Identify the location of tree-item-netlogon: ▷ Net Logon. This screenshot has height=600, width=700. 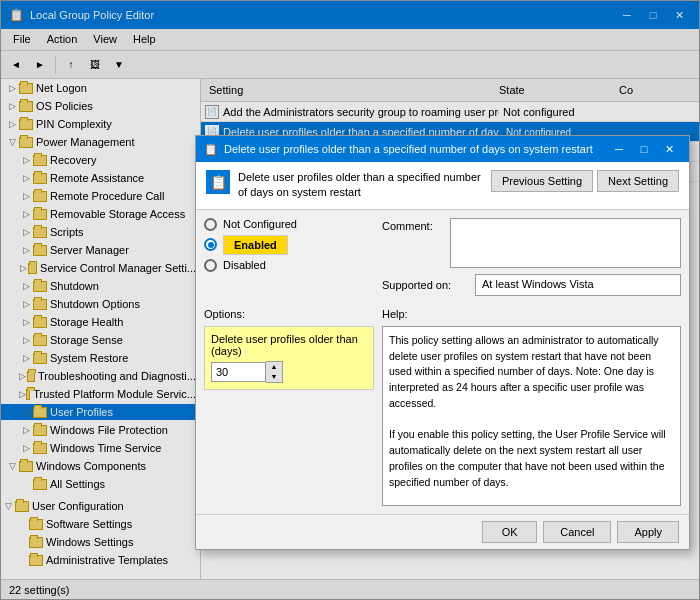
(100, 88).